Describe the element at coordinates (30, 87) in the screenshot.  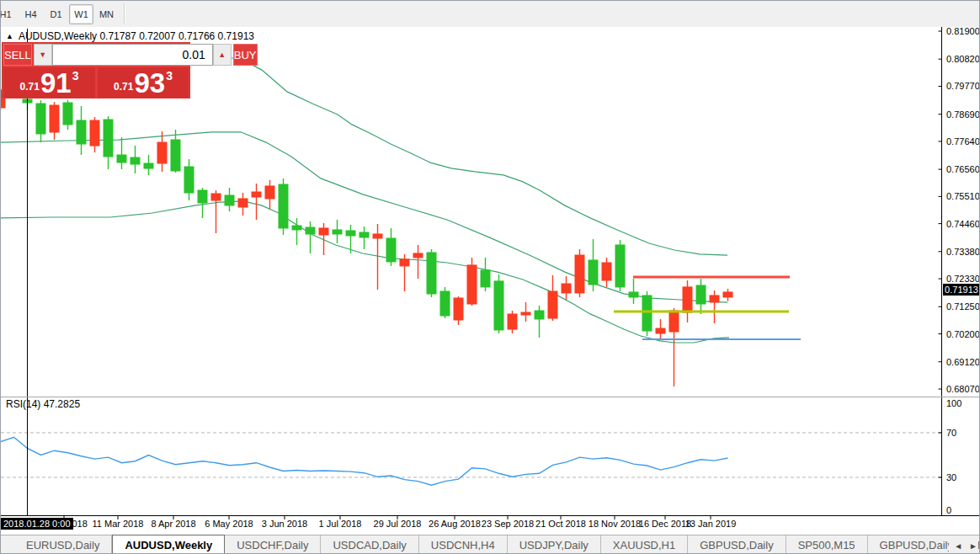
I see `sell-price-prefix: 0.71` at that location.